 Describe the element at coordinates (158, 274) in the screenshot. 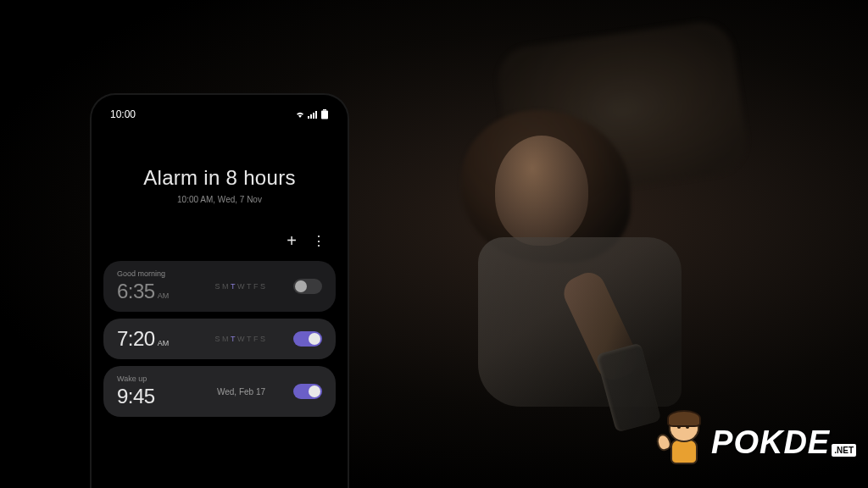

I see `alarm-label: Good morning` at that location.